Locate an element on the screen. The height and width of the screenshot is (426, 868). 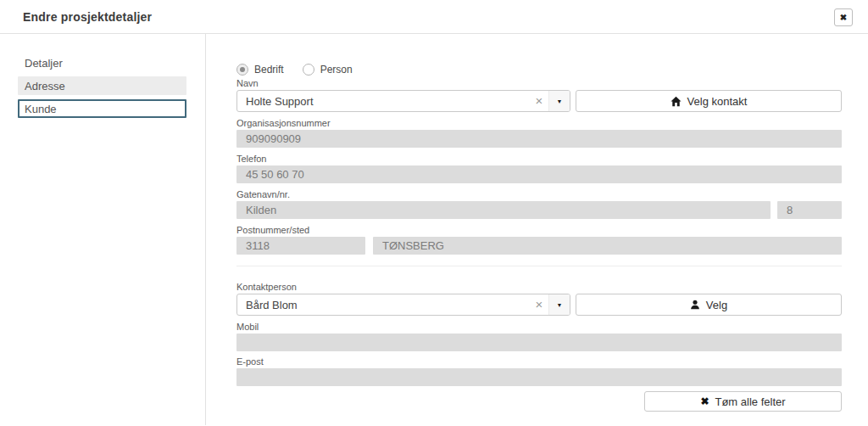
clear-all-icon: ✖ is located at coordinates (704, 401).